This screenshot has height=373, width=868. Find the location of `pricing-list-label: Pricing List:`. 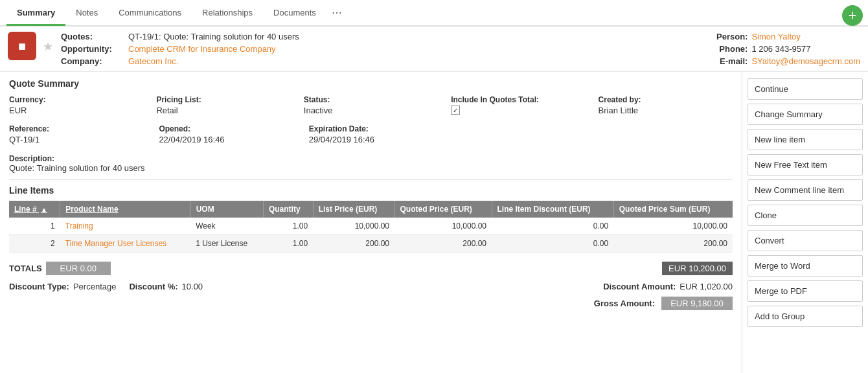

pricing-list-label: Pricing List: is located at coordinates (223, 100).